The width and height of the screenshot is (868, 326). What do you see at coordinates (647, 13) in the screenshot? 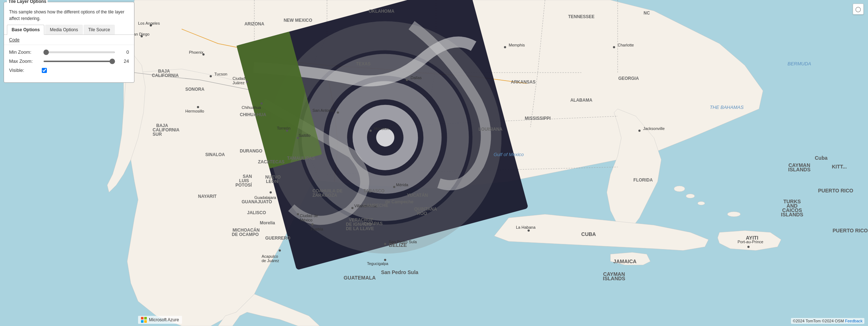
I see `svg-text: NC` at bounding box center [647, 13].